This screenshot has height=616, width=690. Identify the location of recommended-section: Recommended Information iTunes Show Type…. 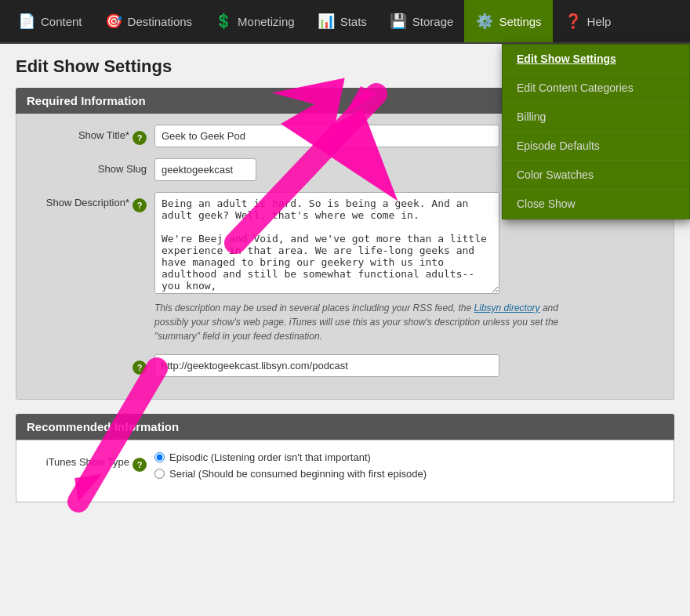
(345, 458).